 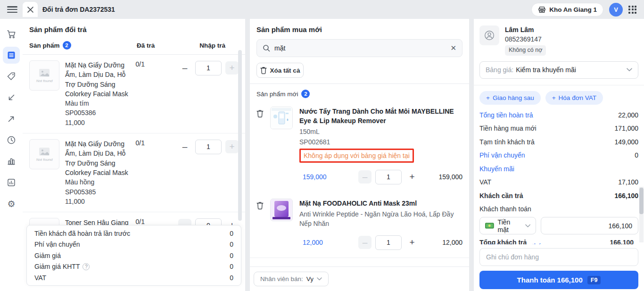 I want to click on page-title: Đổi trả đơn DA2372531, so click(x=79, y=9).